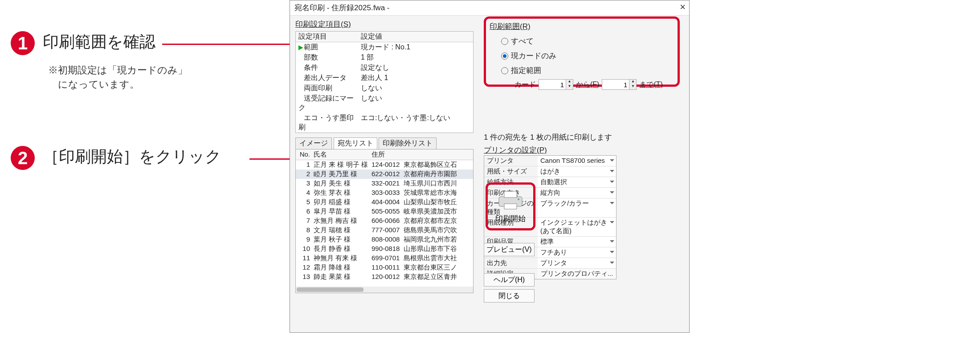 The height and width of the screenshot is (339, 980). What do you see at coordinates (384, 258) in the screenshot?
I see `table-row: 11神無月 有来 様699-0701島根県出雲市大社` at bounding box center [384, 258].